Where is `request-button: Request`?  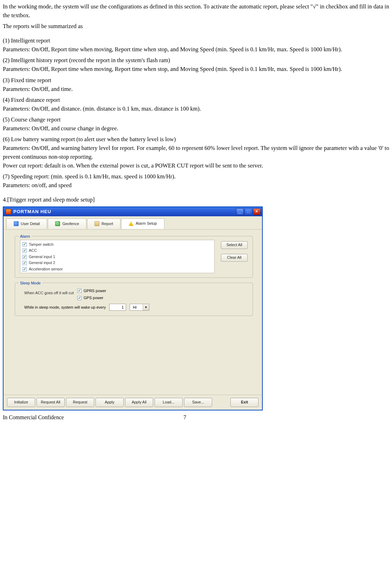 request-button: Request is located at coordinates (80, 402).